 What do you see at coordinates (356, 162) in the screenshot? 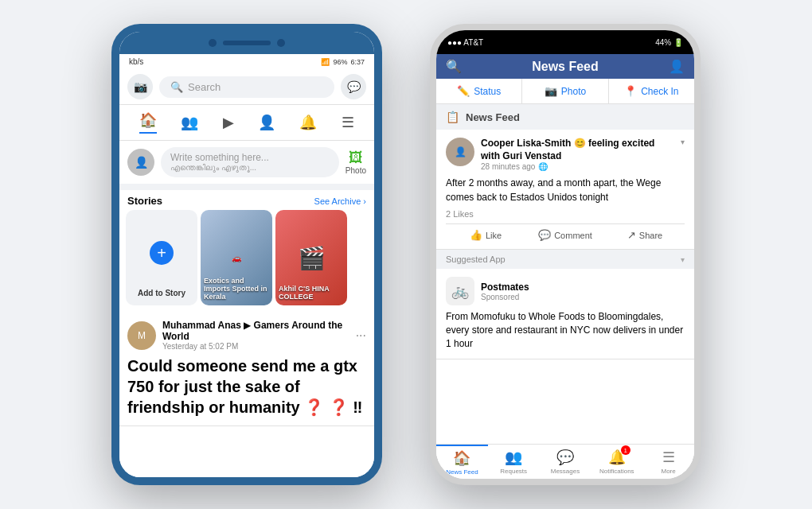
I see `photo-button: 🖼 Photo` at bounding box center [356, 162].